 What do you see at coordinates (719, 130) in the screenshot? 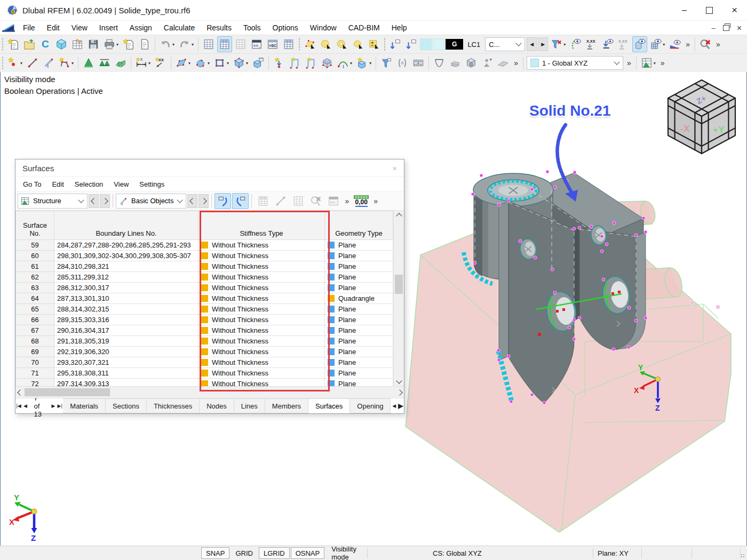
I see `cube-face-plus-y: +Y` at bounding box center [719, 130].